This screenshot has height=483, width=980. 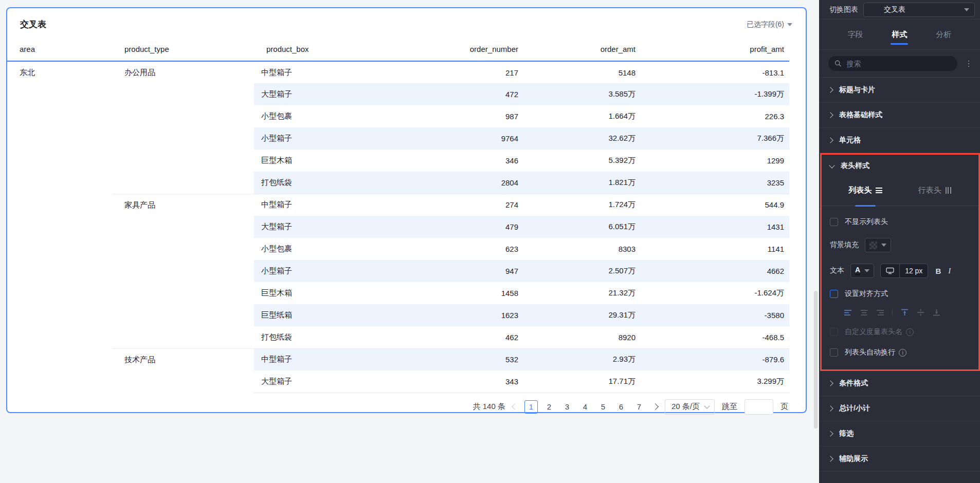 I want to click on cell-order-amt: 29.31万, so click(x=582, y=315).